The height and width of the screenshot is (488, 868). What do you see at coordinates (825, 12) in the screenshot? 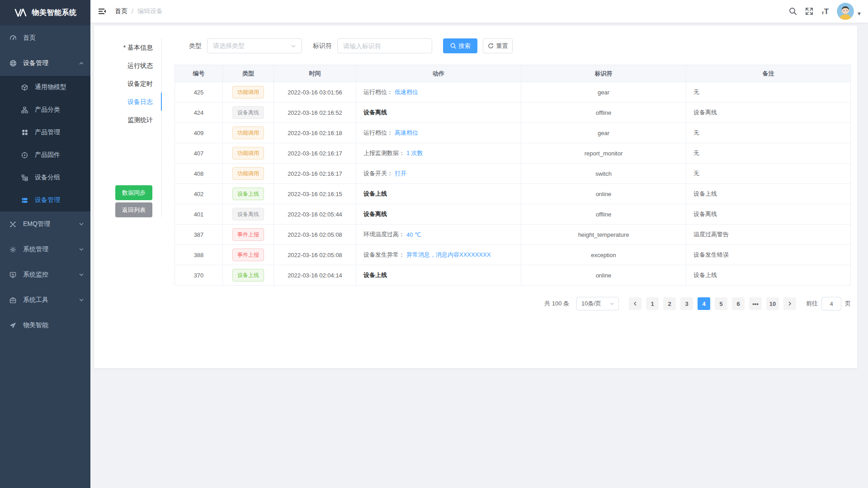
I see `font-size-icon: тT` at bounding box center [825, 12].